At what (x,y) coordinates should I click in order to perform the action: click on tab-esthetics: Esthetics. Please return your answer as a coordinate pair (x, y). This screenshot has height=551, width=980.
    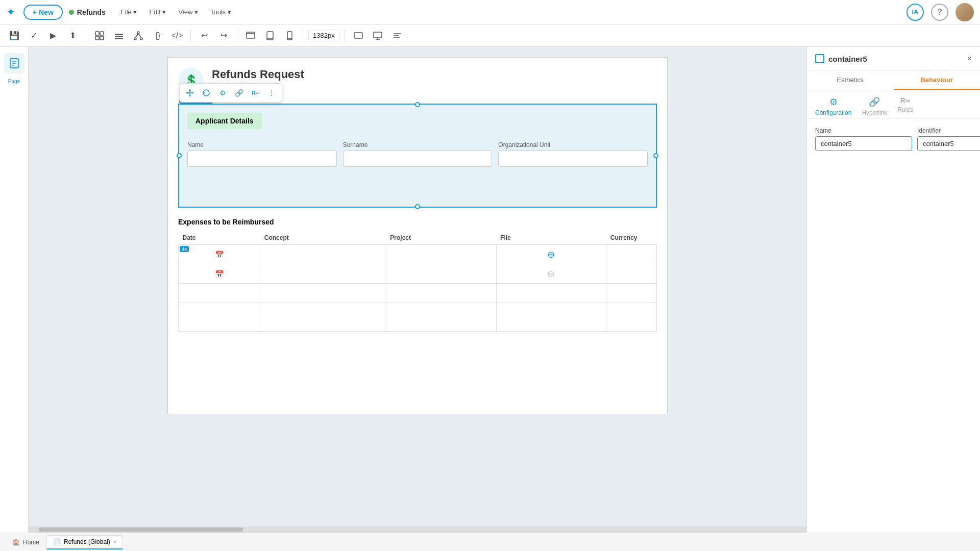
    Looking at the image, I should click on (850, 81).